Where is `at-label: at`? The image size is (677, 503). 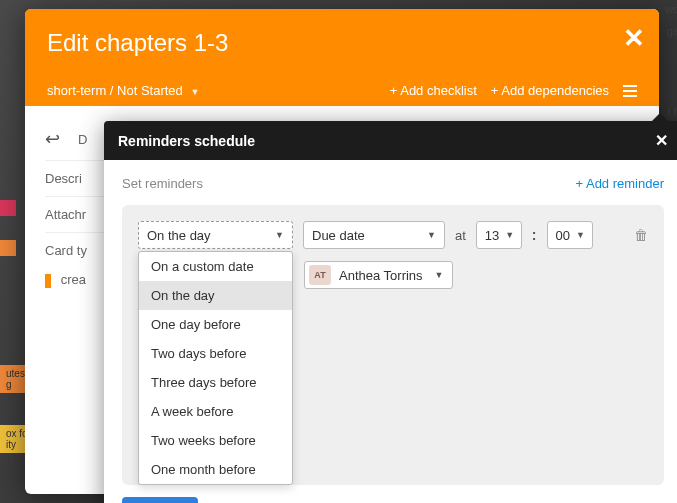 at-label: at is located at coordinates (460, 236).